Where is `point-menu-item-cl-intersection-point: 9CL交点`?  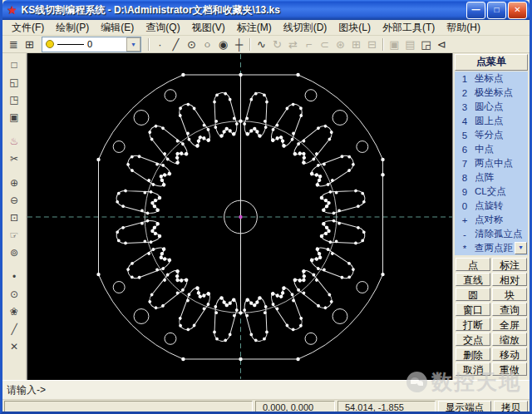
point-menu-item-cl-intersection-point: 9CL交点 is located at coordinates (491, 191).